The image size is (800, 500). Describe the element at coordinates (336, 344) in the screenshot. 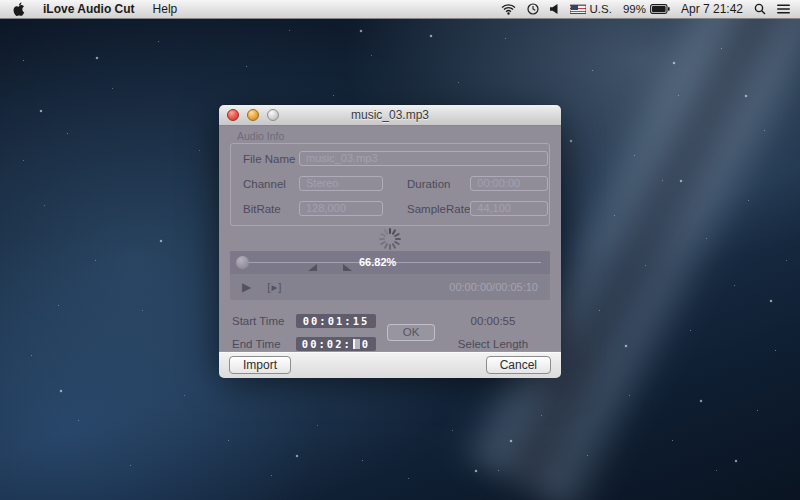

I see `end-time-field: 00:02:0` at that location.